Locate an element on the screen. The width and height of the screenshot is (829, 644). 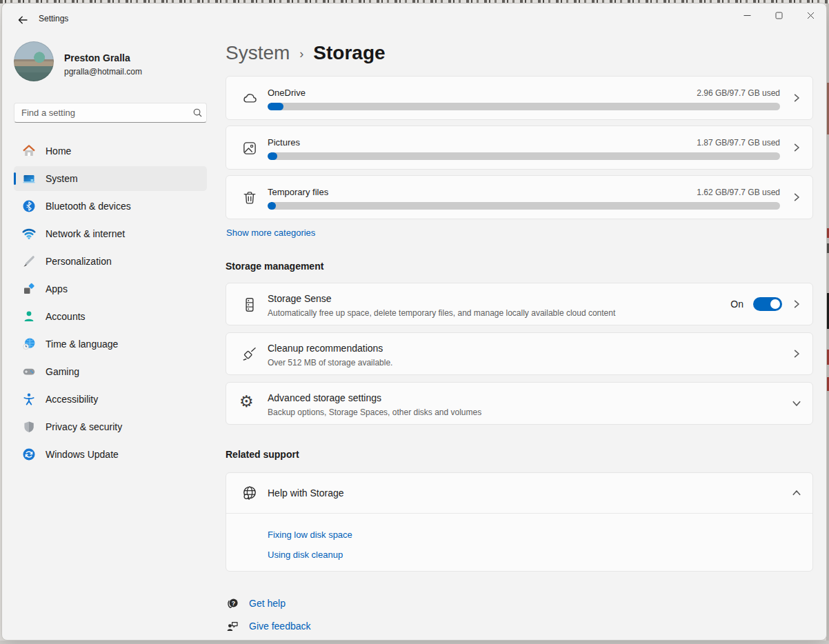
page-title: Storage is located at coordinates (349, 53).